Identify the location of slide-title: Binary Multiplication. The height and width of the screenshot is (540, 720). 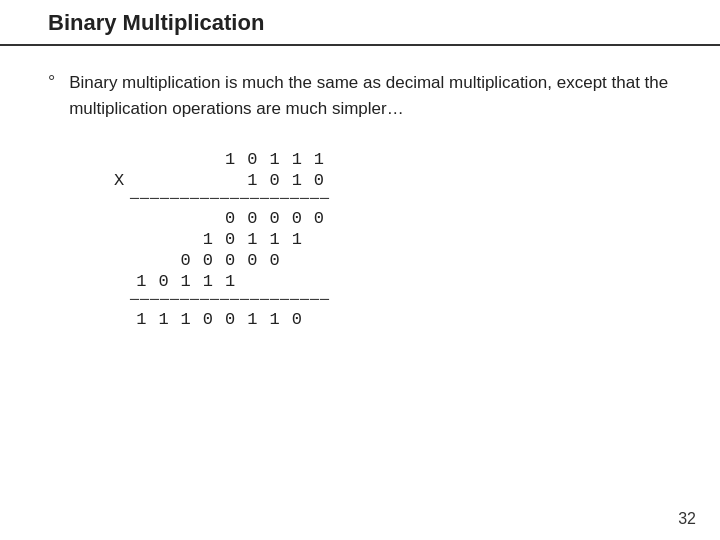
(156, 22).